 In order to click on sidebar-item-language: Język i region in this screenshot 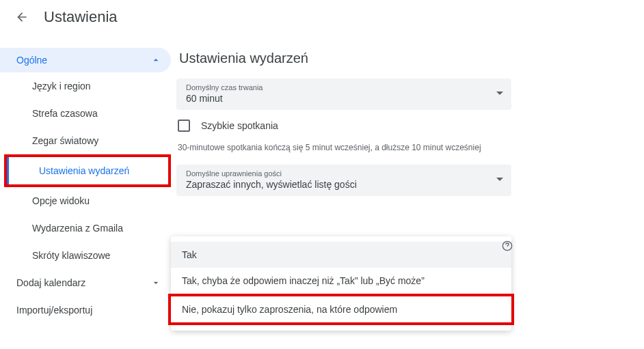, I will do `click(85, 86)`.